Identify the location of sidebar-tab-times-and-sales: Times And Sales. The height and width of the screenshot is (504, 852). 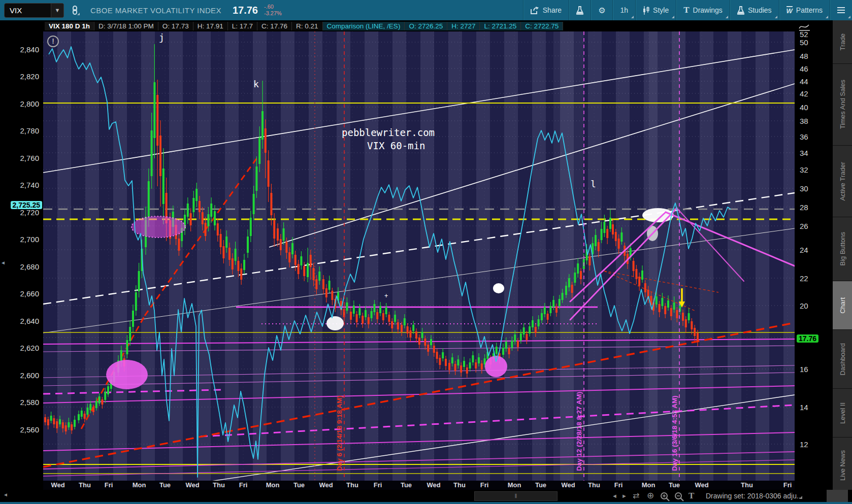
(842, 105).